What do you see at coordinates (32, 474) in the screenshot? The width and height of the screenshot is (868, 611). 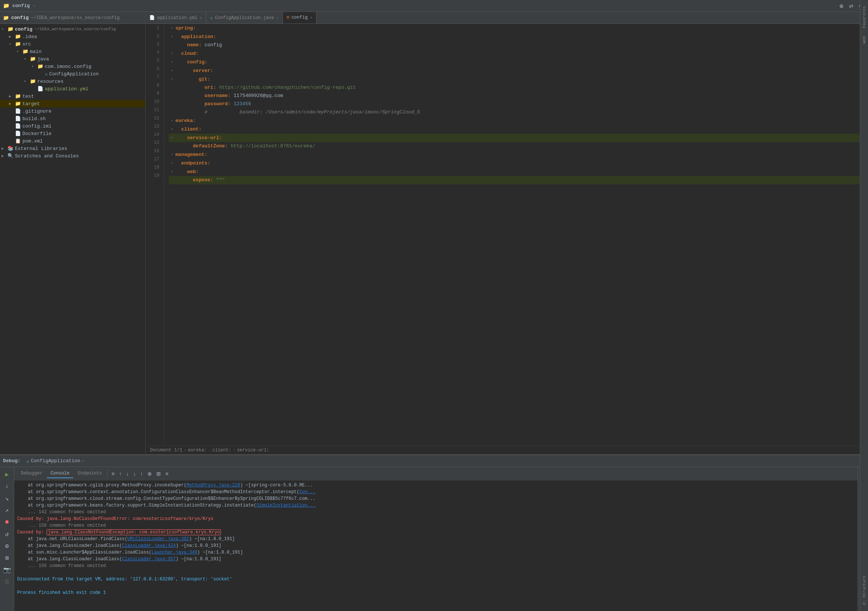 I see `dtab-debugger: Debugger` at bounding box center [32, 474].